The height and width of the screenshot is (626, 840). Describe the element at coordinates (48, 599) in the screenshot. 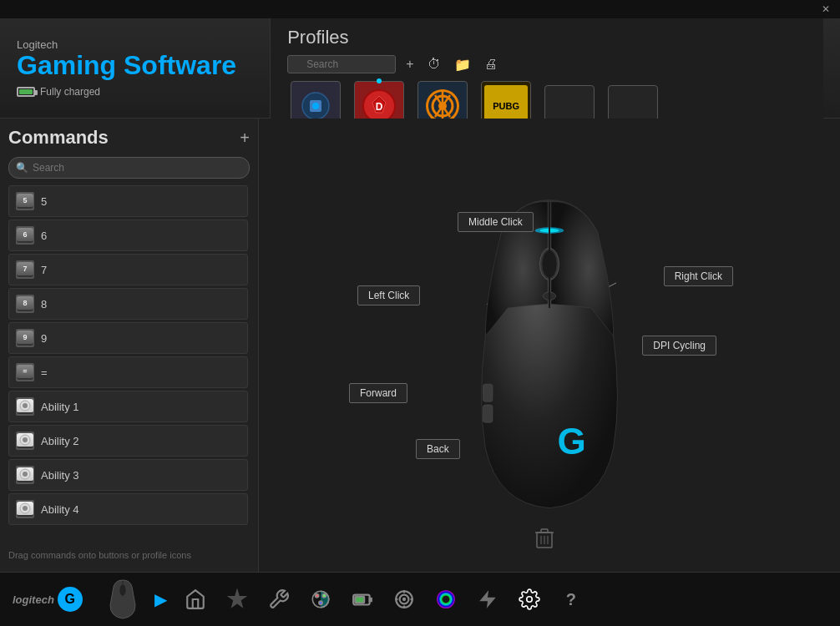

I see `logitech-logo: logitech G` at that location.